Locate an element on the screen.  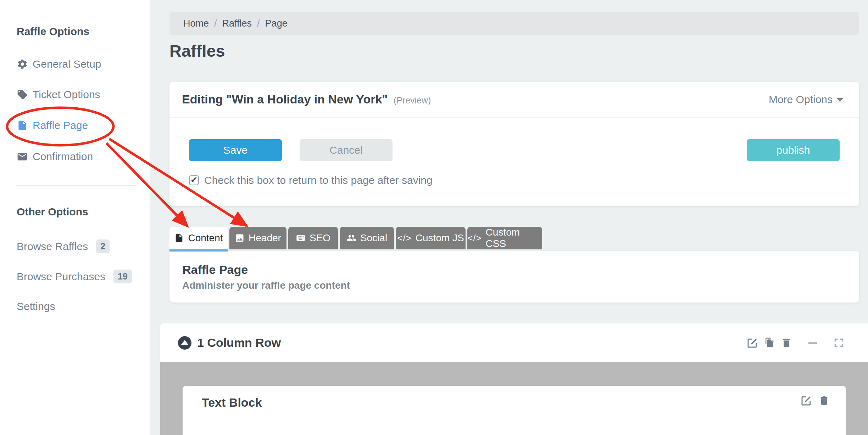
sidebar-item-confirmation: Confirmation is located at coordinates (55, 157).